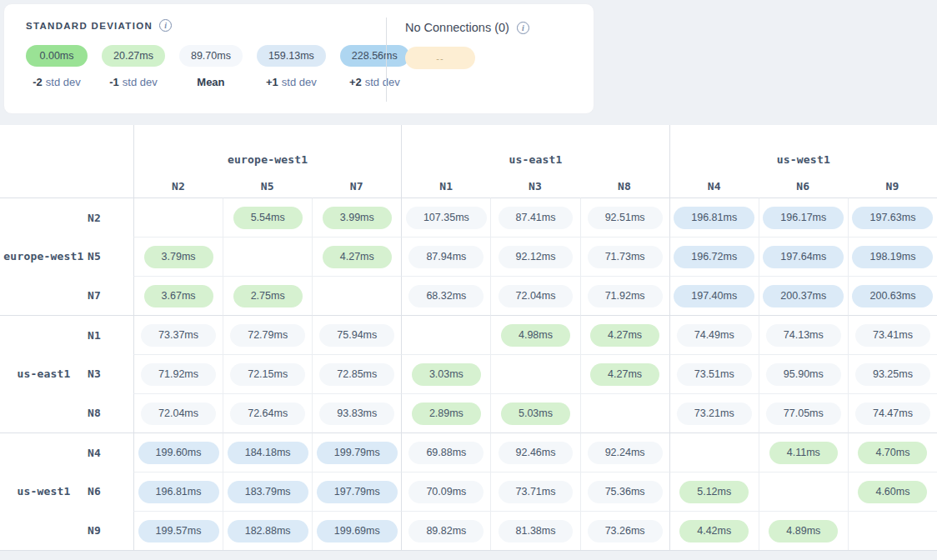 The width and height of the screenshot is (937, 560). Describe the element at coordinates (357, 335) in the screenshot. I see `latency-cell: 75.94ms` at that location.